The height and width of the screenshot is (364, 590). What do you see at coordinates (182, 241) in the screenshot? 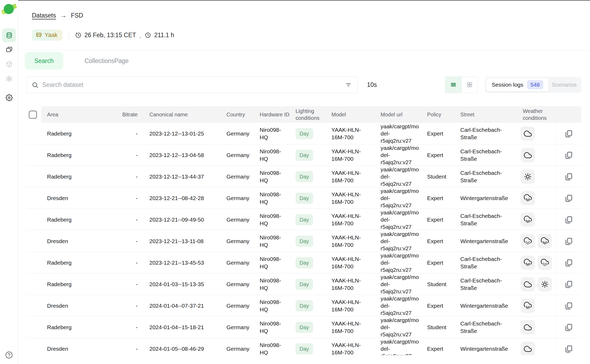
I see `cell-canonical-name: 2023-12-21--13-11-08` at bounding box center [182, 241].